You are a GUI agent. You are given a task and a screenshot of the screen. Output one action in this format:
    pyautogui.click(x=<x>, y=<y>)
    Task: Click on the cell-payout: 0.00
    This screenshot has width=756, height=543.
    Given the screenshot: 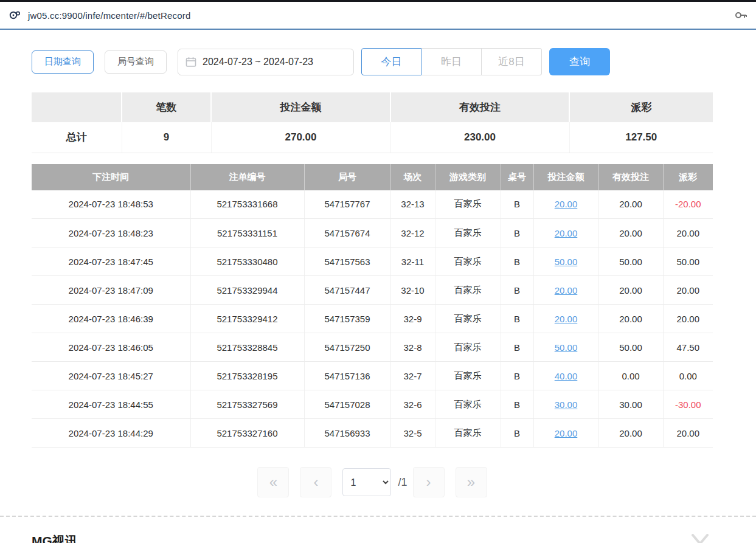 What is the action you would take?
    pyautogui.click(x=688, y=376)
    